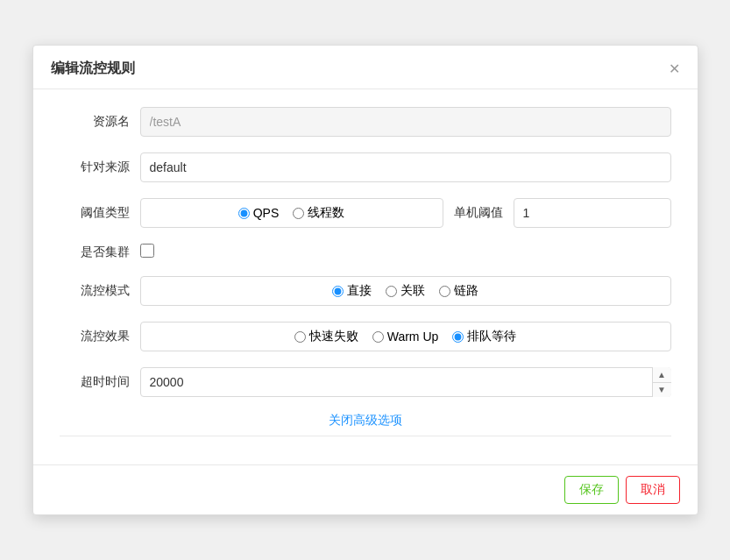  I want to click on radio-fail-fast: 快速失败, so click(326, 337).